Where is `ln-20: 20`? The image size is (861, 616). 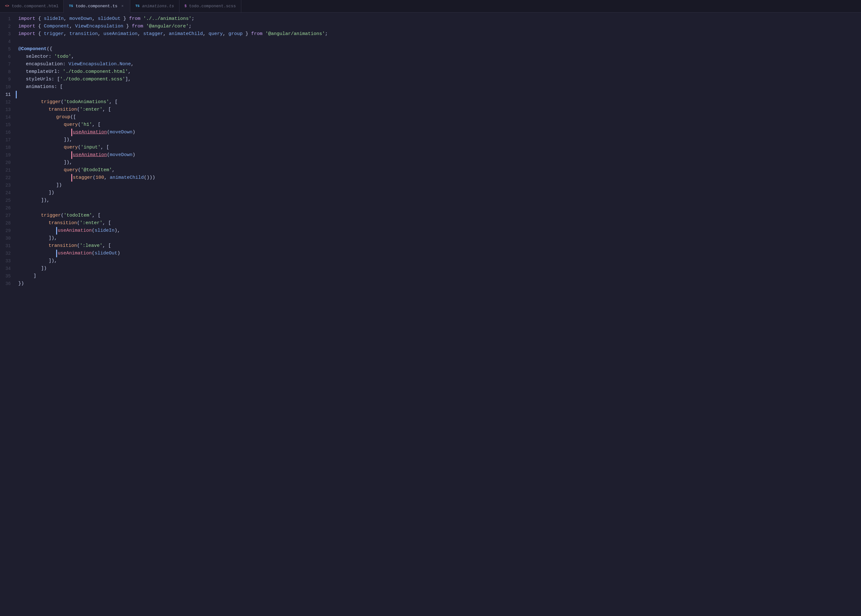
ln-20: 20 is located at coordinates (5, 163).